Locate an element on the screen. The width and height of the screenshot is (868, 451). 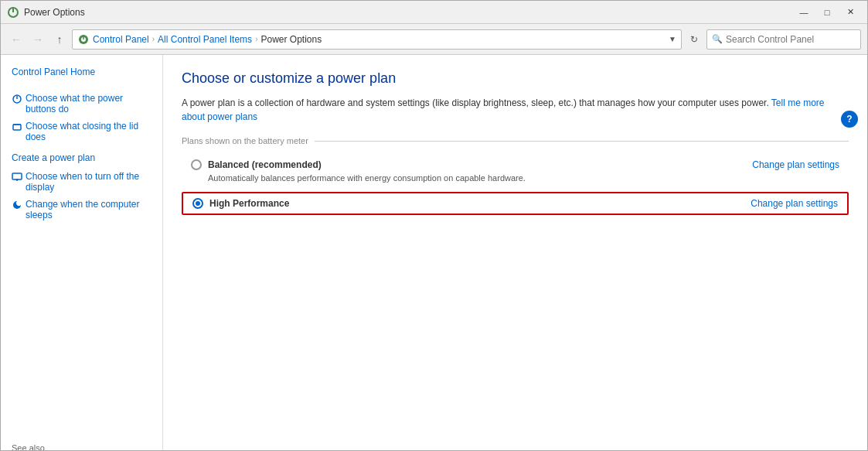
search-icon: 🔍 is located at coordinates (717, 39).